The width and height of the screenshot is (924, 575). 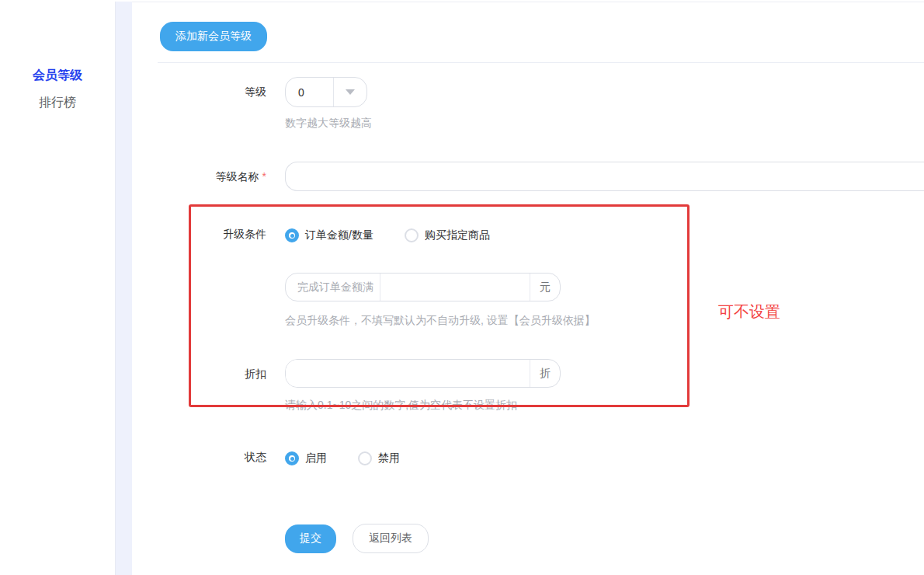 What do you see at coordinates (123, 288) in the screenshot?
I see `sidebar-gutter` at bounding box center [123, 288].